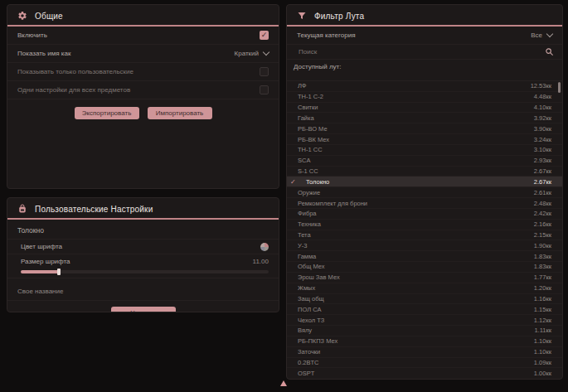  What do you see at coordinates (425, 192) in the screenshot?
I see `list-item: Оружие2.61кк` at bounding box center [425, 192].